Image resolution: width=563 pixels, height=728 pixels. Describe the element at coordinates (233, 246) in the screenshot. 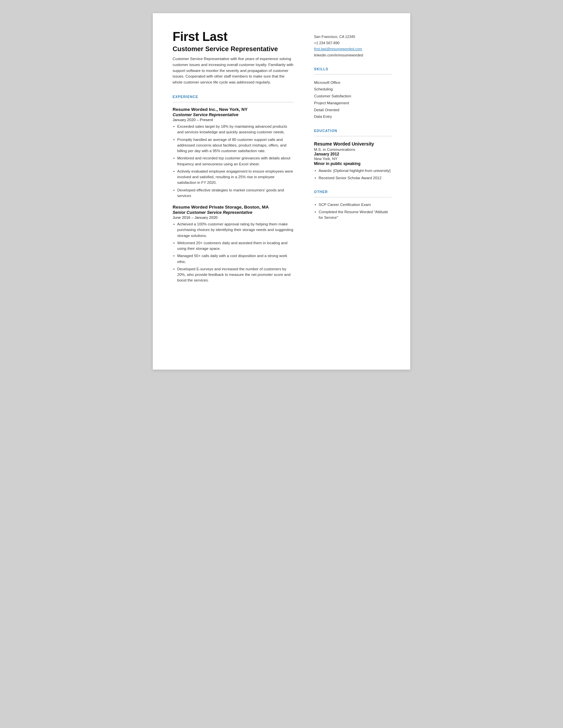

I see `bullet-2-2: Welcomed 20+ customers daily and assiste…` at that location.